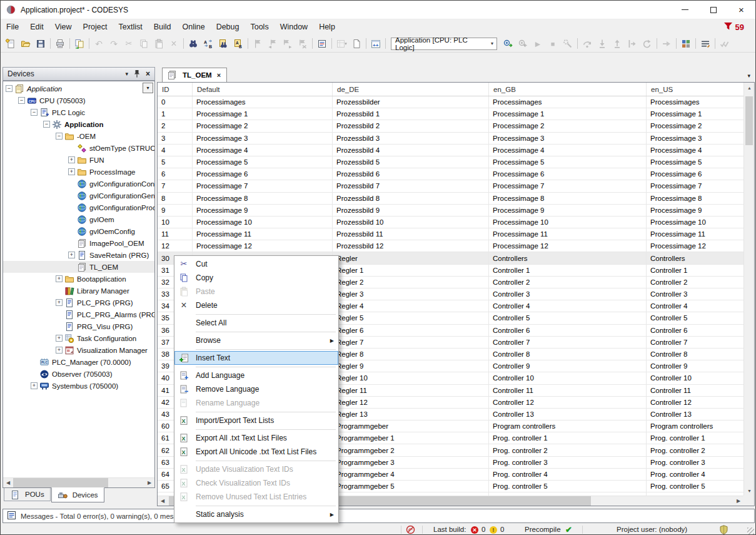  What do you see at coordinates (553, 44) in the screenshot?
I see `stop-button: ■` at bounding box center [553, 44].